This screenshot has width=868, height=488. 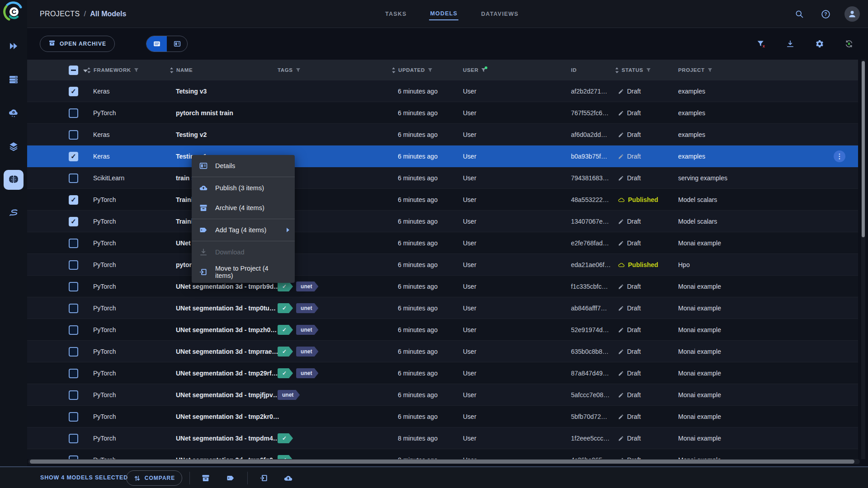 I want to click on auto-refresh-icon, so click(x=849, y=44).